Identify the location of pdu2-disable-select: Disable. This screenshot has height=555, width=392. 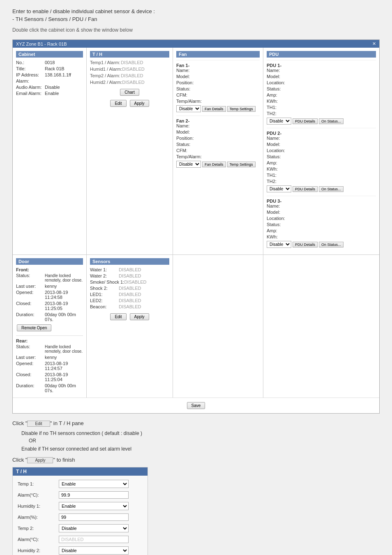
(279, 189).